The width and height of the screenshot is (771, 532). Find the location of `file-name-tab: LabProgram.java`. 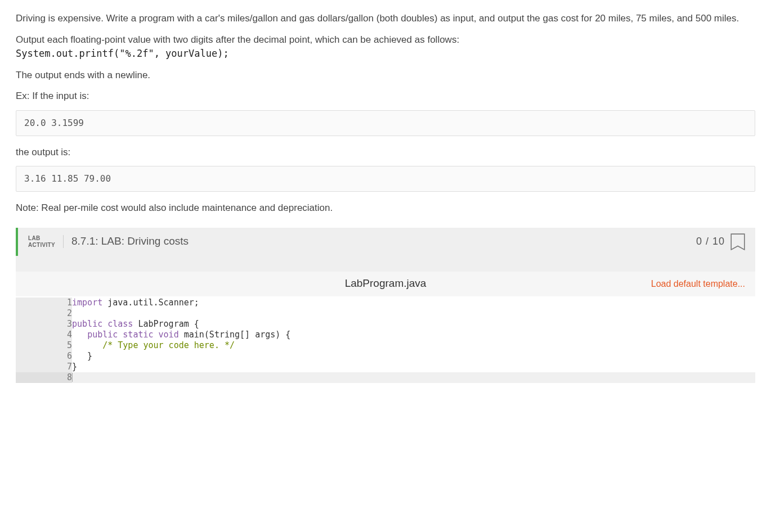

file-name-tab: LabProgram.java is located at coordinates (386, 283).